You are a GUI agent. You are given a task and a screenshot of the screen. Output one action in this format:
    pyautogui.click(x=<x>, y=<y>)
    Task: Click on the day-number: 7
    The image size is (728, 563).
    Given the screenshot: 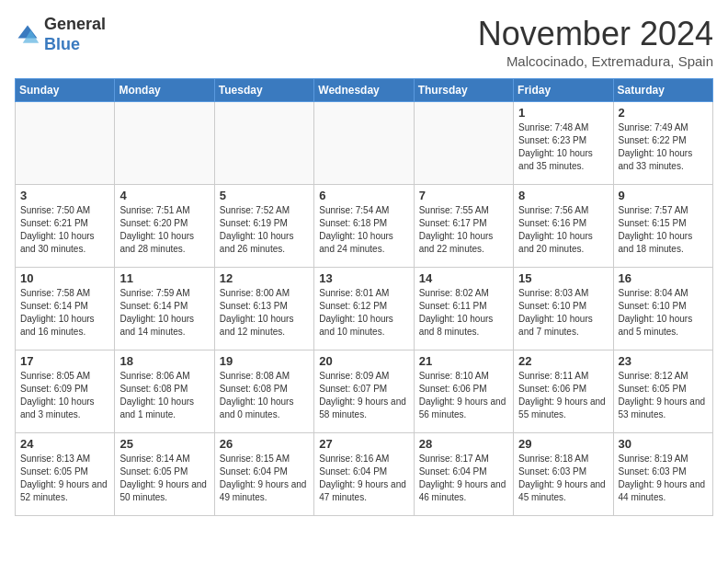 What is the action you would take?
    pyautogui.click(x=463, y=195)
    